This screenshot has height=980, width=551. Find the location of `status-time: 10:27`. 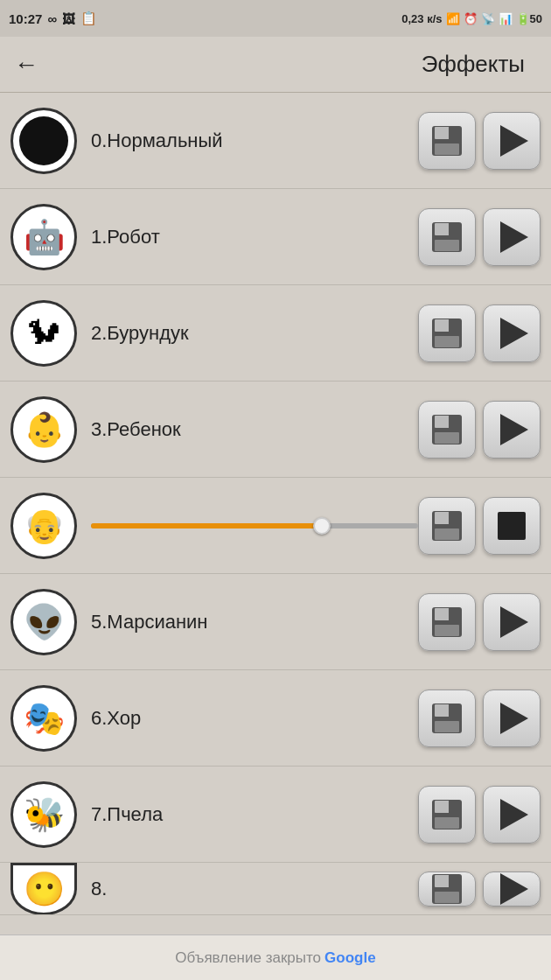

status-time: 10:27 is located at coordinates (25, 19).